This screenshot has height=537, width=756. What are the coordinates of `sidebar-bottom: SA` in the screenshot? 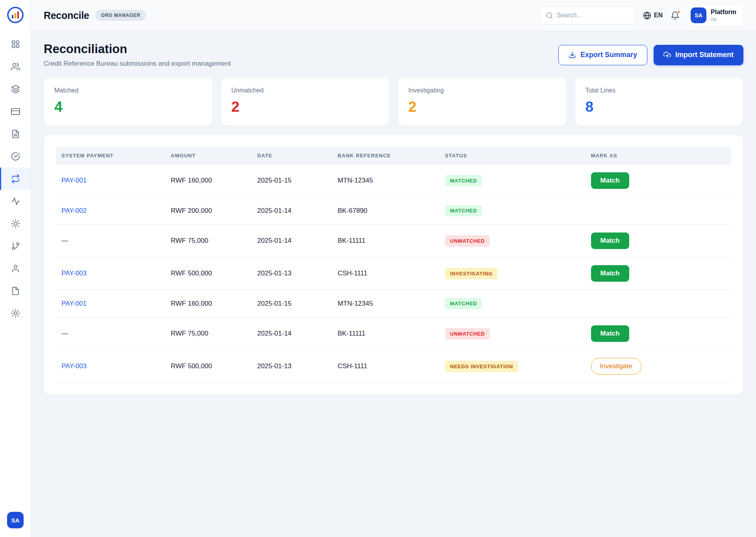 It's located at (15, 520).